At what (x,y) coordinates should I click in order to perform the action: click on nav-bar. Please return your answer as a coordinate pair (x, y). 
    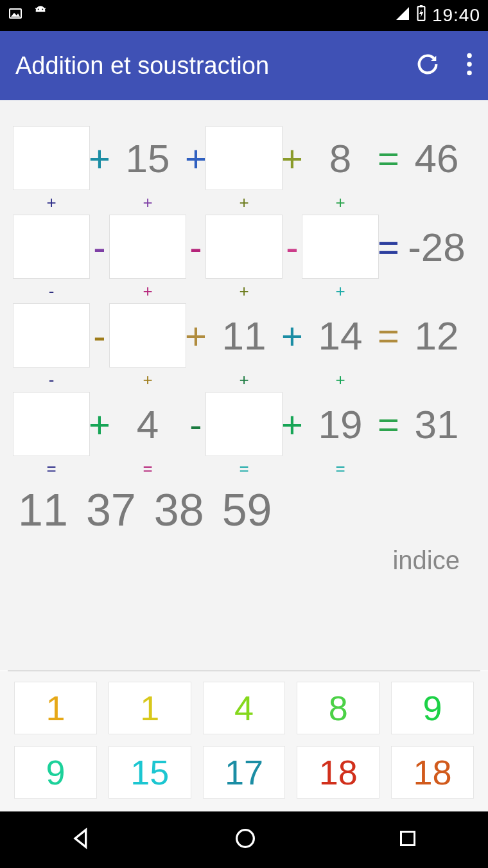
    Looking at the image, I should click on (244, 840).